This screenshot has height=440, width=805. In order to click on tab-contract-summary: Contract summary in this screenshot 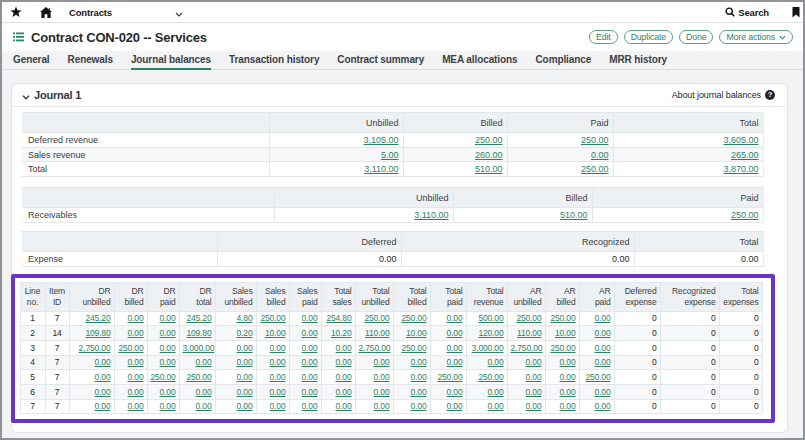, I will do `click(380, 60)`.